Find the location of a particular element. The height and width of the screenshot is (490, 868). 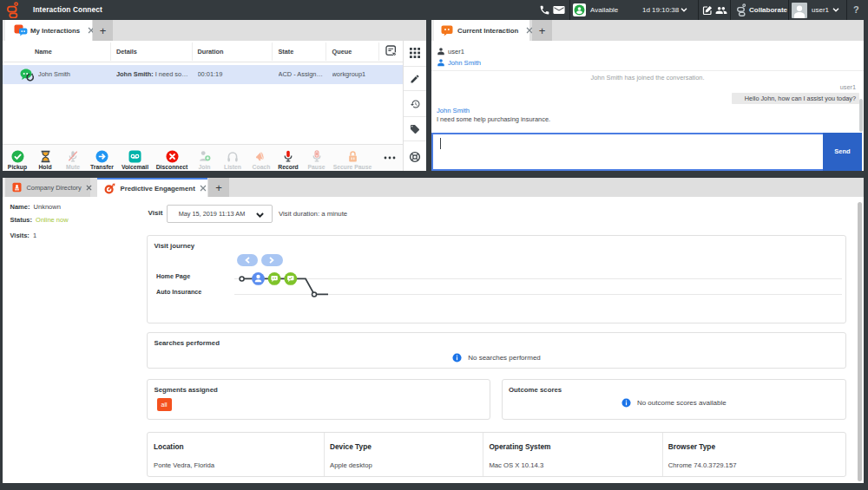

history-button is located at coordinates (415, 104).